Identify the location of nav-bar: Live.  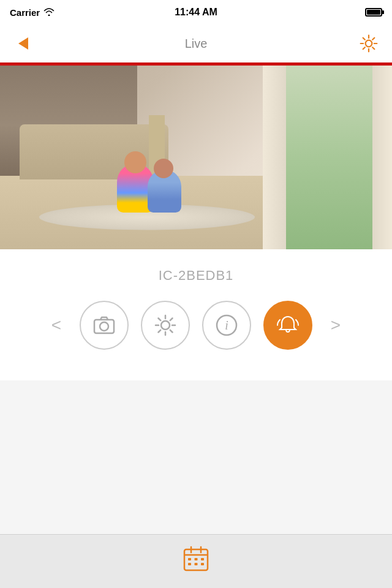
(196, 43).